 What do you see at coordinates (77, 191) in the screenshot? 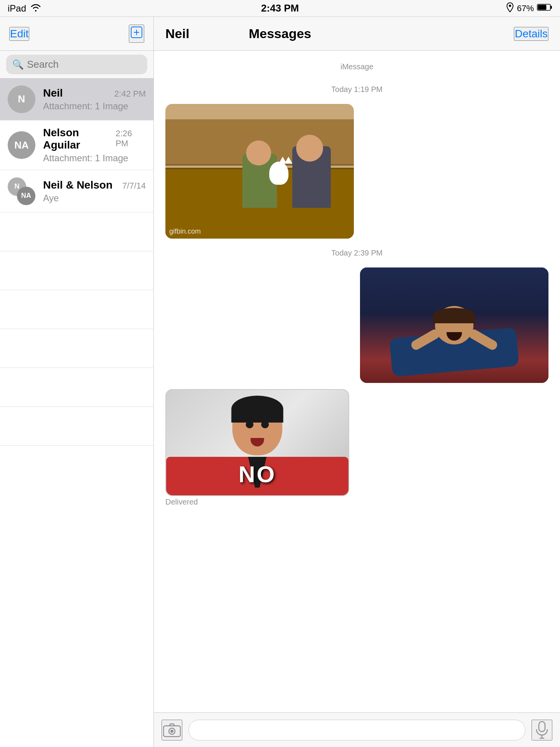
I see `conversation-item-group: N NA Neil & Nelson 7/7/14 Aye` at bounding box center [77, 191].